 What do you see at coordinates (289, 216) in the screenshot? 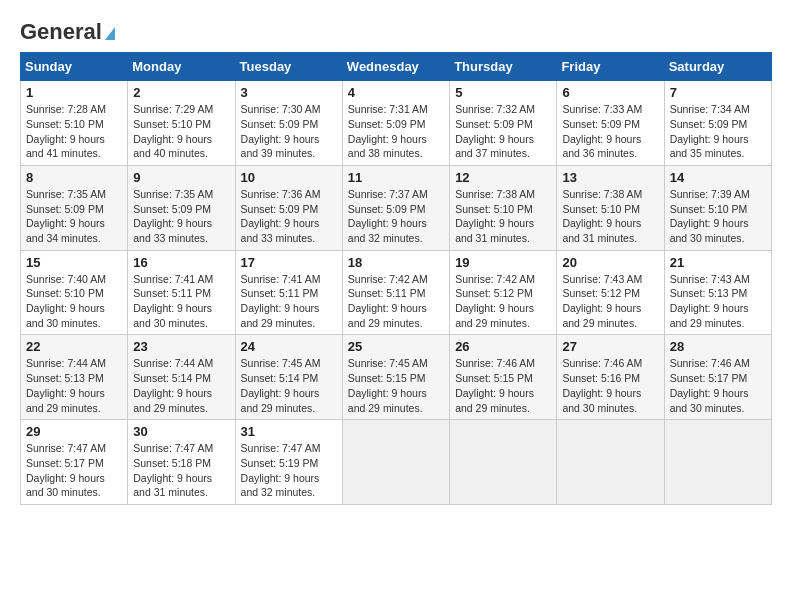
I see `day-info: Sunrise: 7:36 AM Sunset: 5:09 PM Dayligh…` at bounding box center [289, 216].